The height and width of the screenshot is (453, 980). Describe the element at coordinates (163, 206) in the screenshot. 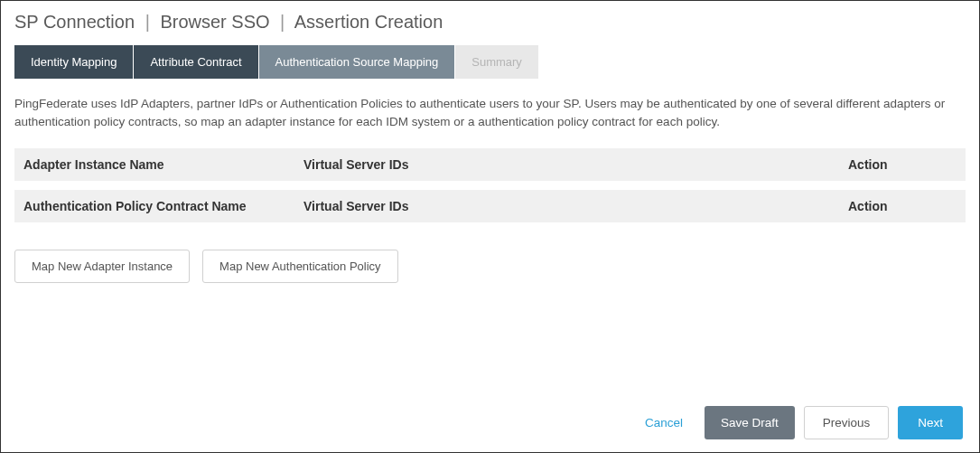

I see `policy-col-name: Authentication Policy Contract Name` at that location.